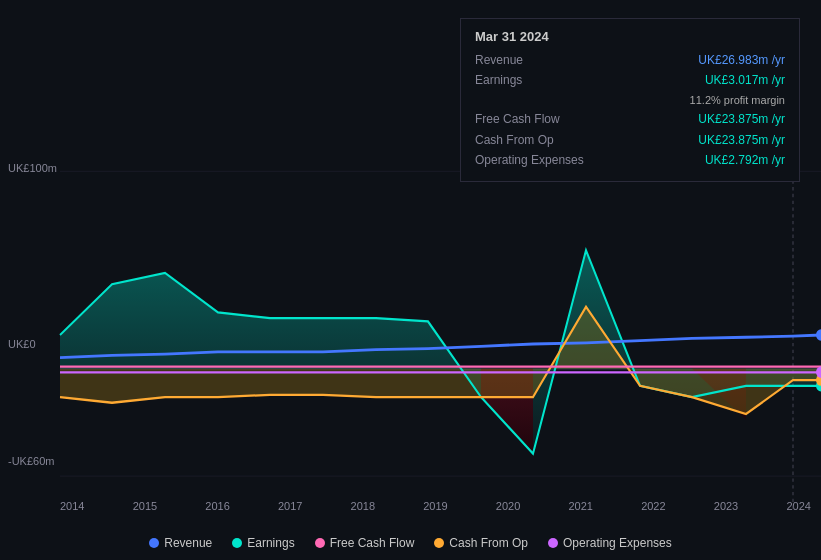  I want to click on legend-earnings: Earnings, so click(263, 543).